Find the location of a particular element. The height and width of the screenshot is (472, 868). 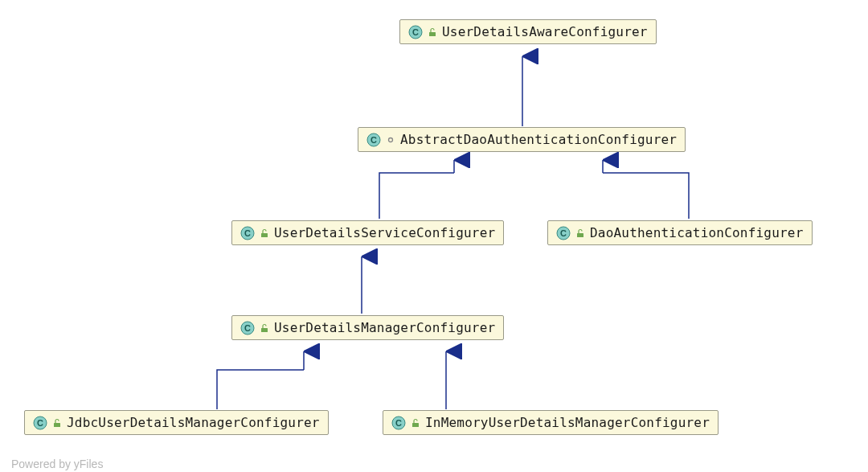

class-label: AbstractDaoAuthenticationConfigurer is located at coordinates (538, 140).